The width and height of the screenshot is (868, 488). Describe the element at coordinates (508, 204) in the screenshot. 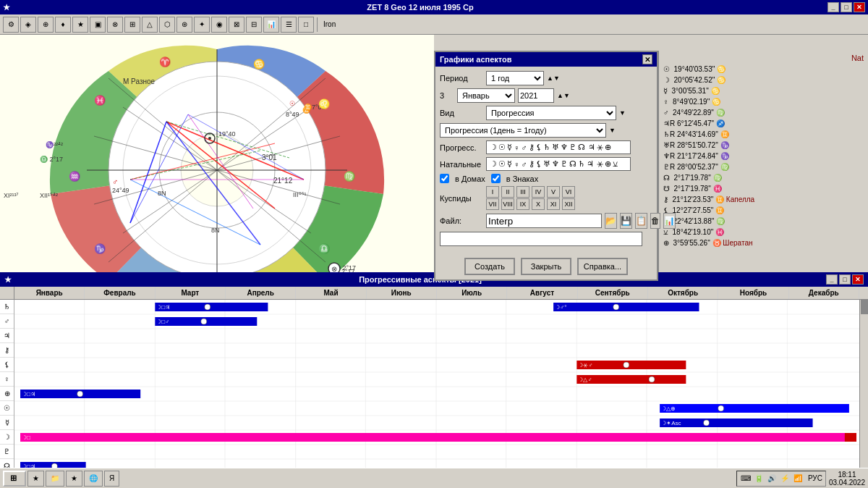

I see `cusp-8: VIII` at that location.